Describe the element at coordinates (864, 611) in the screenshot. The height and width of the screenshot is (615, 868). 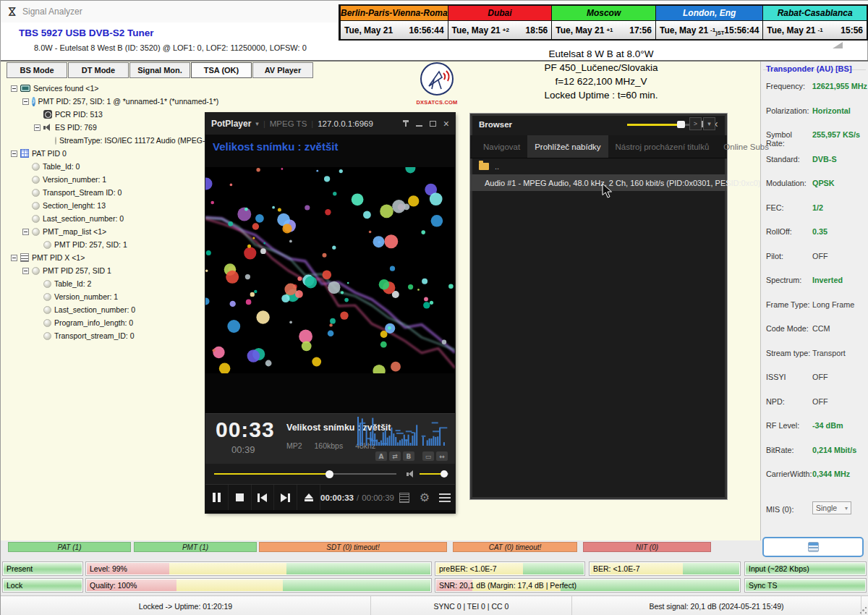
I see `resize-grip` at that location.